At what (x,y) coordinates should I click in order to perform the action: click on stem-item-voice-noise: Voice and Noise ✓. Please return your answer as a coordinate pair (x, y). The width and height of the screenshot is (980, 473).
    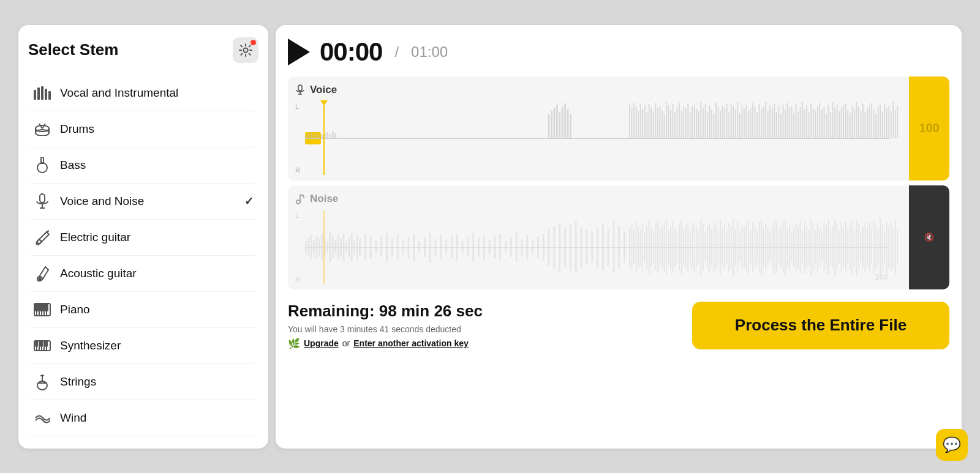
    Looking at the image, I should click on (143, 202).